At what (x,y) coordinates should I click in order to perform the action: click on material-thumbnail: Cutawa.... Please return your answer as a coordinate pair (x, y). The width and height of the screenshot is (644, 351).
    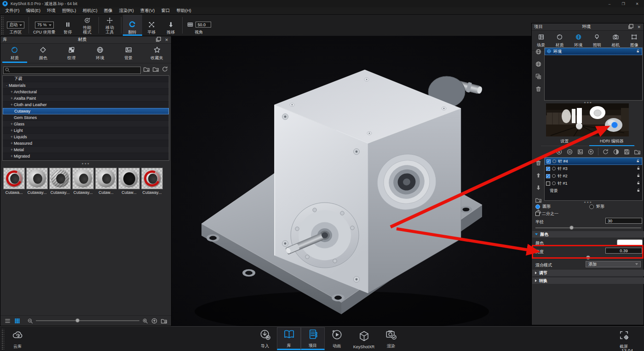
    Looking at the image, I should click on (14, 181).